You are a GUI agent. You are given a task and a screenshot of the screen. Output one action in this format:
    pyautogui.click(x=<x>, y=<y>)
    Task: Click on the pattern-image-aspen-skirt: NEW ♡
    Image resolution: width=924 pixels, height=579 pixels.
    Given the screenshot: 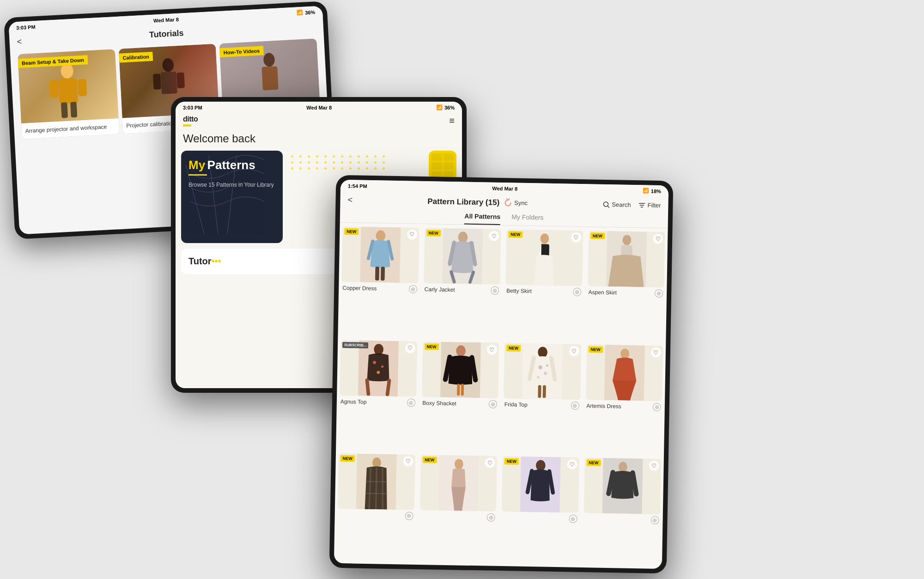 What is the action you would take?
    pyautogui.click(x=626, y=259)
    